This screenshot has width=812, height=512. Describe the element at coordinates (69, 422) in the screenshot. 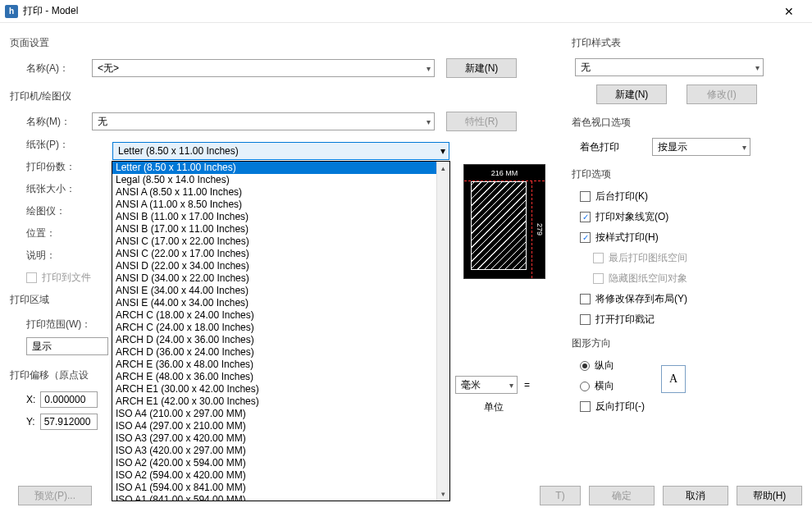

I see `offset-y-input` at that location.